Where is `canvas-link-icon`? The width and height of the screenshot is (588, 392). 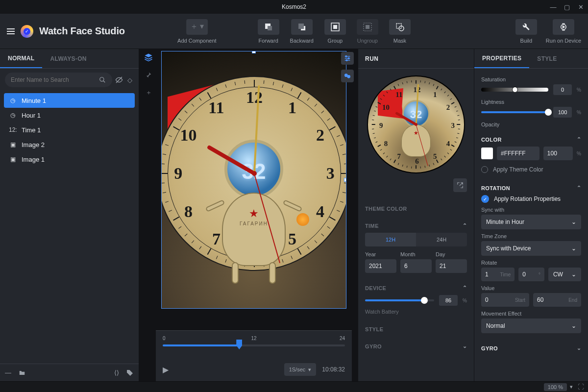 canvas-link-icon is located at coordinates (347, 76).